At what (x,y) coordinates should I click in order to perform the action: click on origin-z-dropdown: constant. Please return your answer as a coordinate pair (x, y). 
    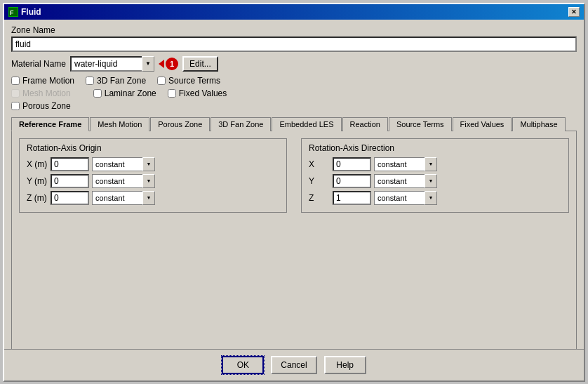
    Looking at the image, I should click on (123, 198).